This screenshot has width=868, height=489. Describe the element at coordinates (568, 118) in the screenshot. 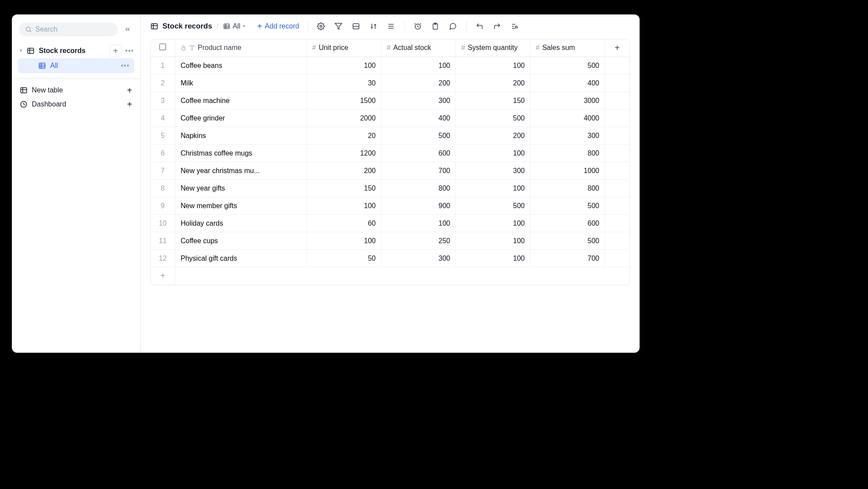

I see `cell-sales-sum: 4000` at that location.